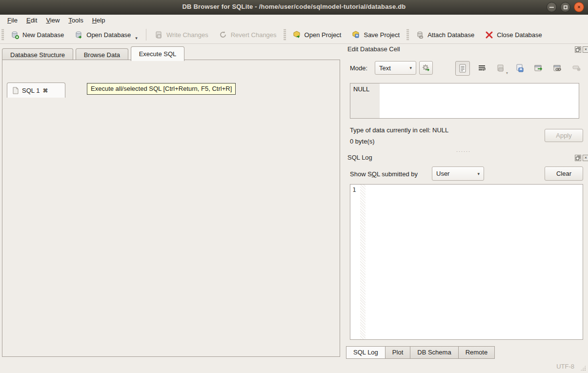 This screenshot has height=373, width=588. What do you see at coordinates (374, 174) in the screenshot?
I see `filter-label-accel: Q` at bounding box center [374, 174].